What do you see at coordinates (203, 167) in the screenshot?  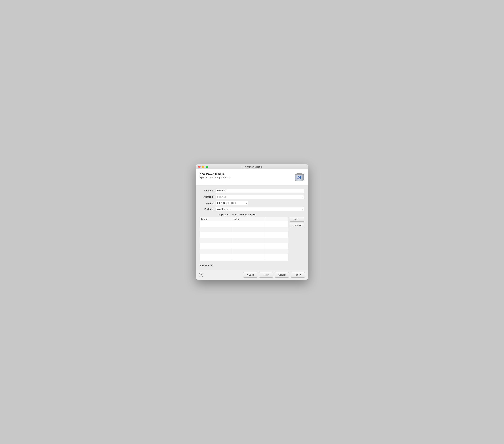 I see `window-controls` at bounding box center [203, 167].